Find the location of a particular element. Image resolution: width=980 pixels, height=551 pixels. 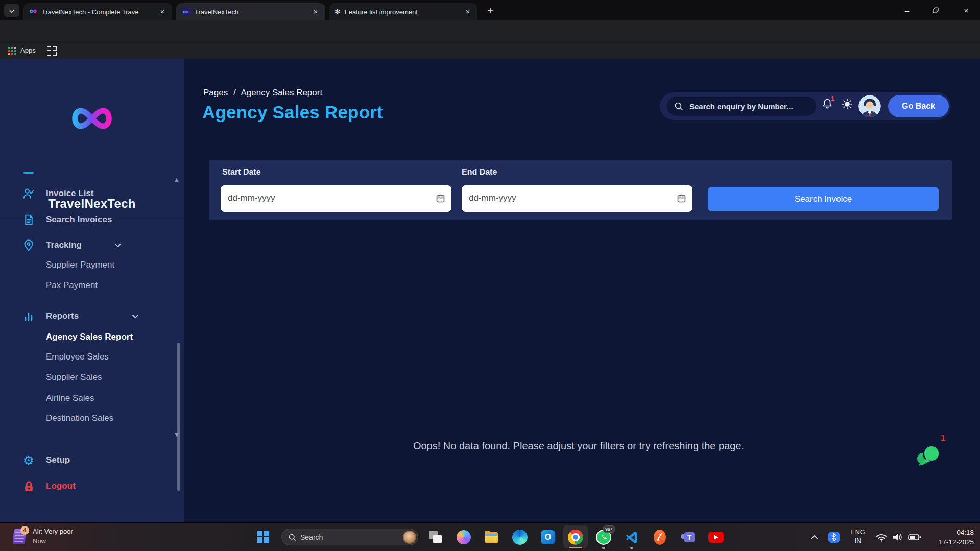

gear-icon: ⚙ is located at coordinates (29, 460).